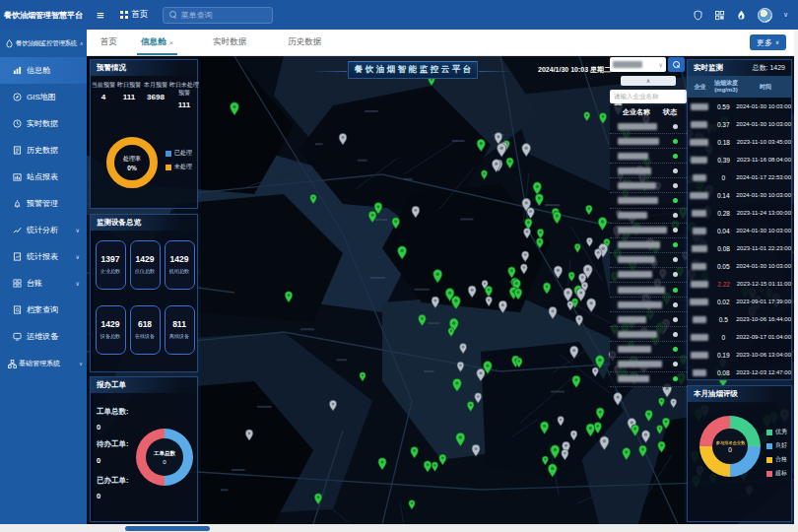 The image size is (798, 532). I want to click on history-icon, so click(18, 150).